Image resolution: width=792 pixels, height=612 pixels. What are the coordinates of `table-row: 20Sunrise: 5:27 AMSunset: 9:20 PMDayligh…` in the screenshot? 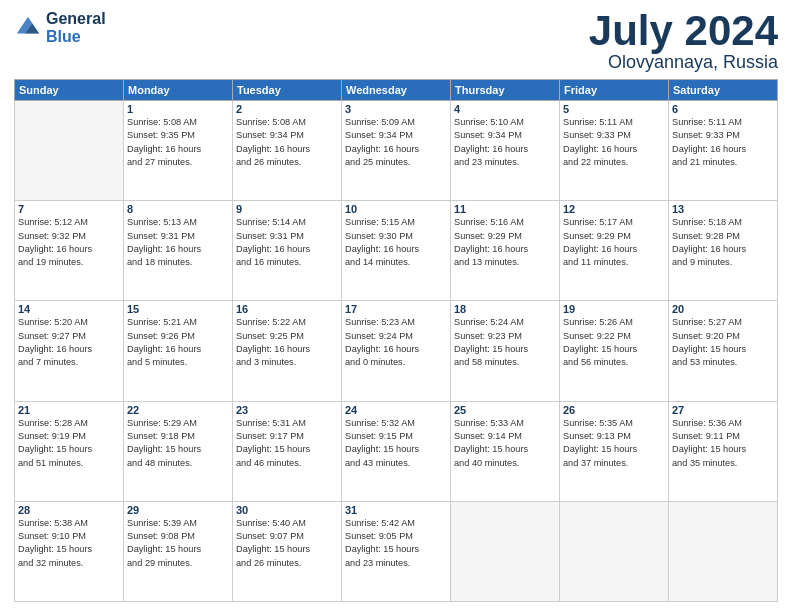 It's located at (724, 351).